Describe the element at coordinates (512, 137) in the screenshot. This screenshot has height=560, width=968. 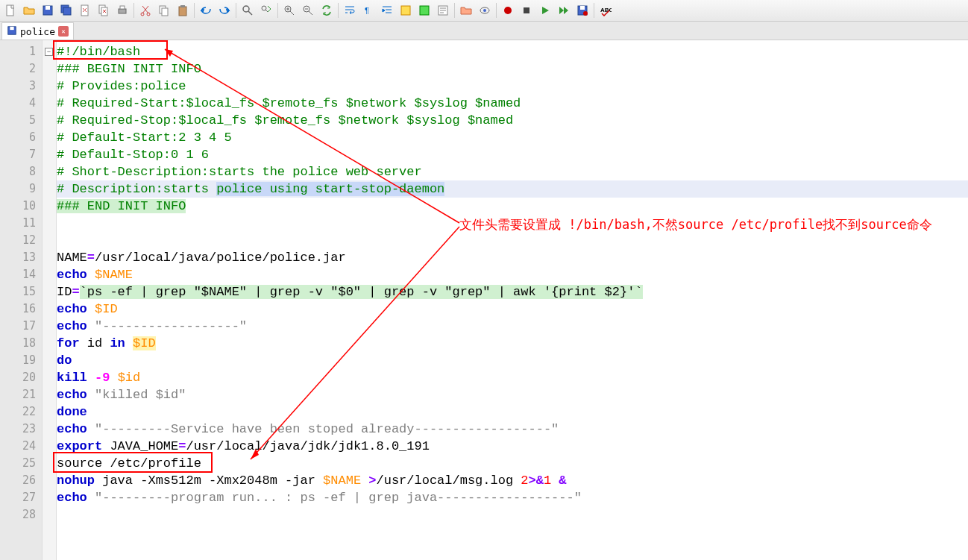
I see `code-line: # Default-Start:2 3 4 5` at that location.